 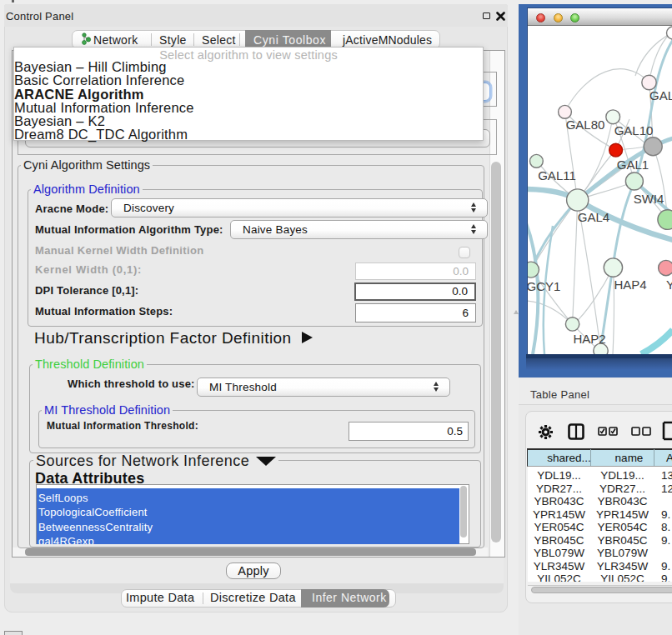 What do you see at coordinates (633, 165) in the screenshot?
I see `svg-text: GAL1` at bounding box center [633, 165].